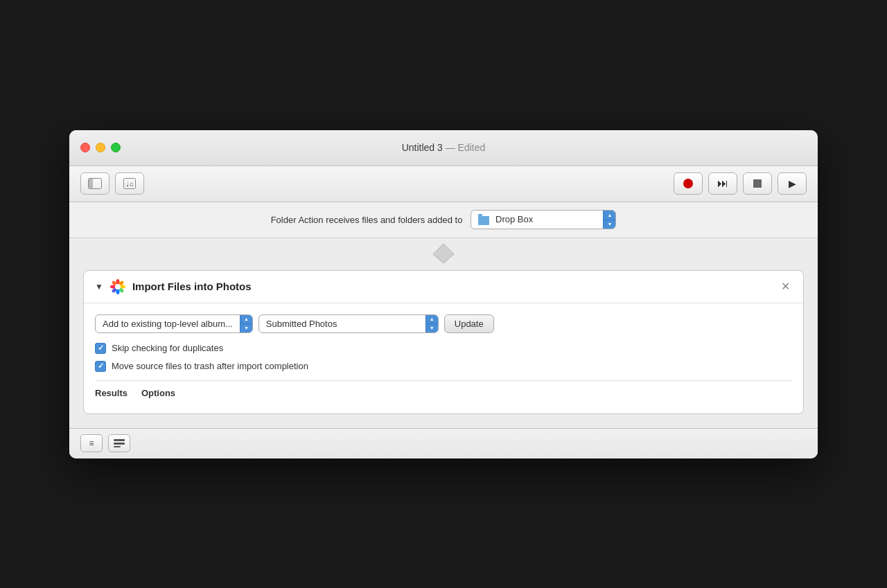  I want to click on skip-button: ⏭, so click(723, 184).